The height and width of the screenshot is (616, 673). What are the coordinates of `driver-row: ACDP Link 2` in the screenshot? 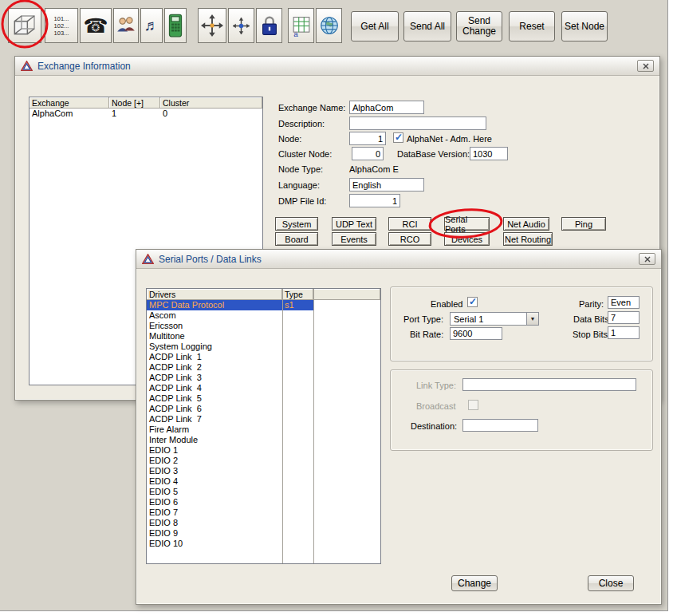 It's located at (263, 367).